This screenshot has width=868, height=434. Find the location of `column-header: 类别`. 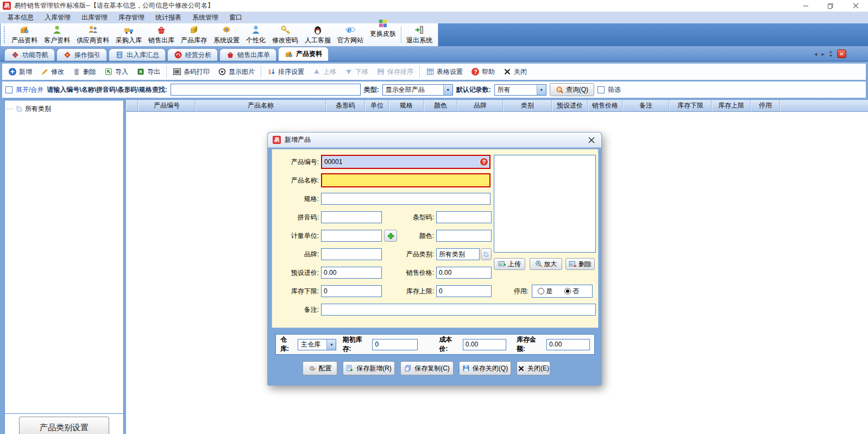

column-header: 类别 is located at coordinates (527, 105).